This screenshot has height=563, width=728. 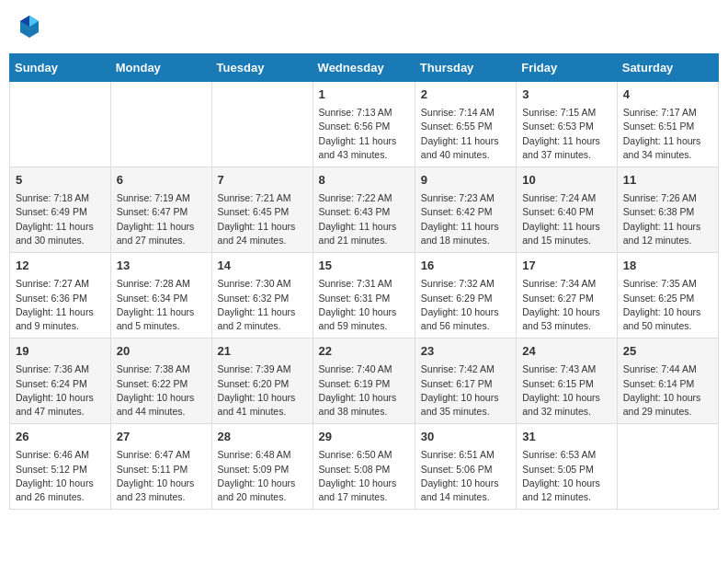 I want to click on calendar-day-cell: 24Sunrise: 7:43 AM Sunset: 6:15 PM Dayli…, so click(x=566, y=381).